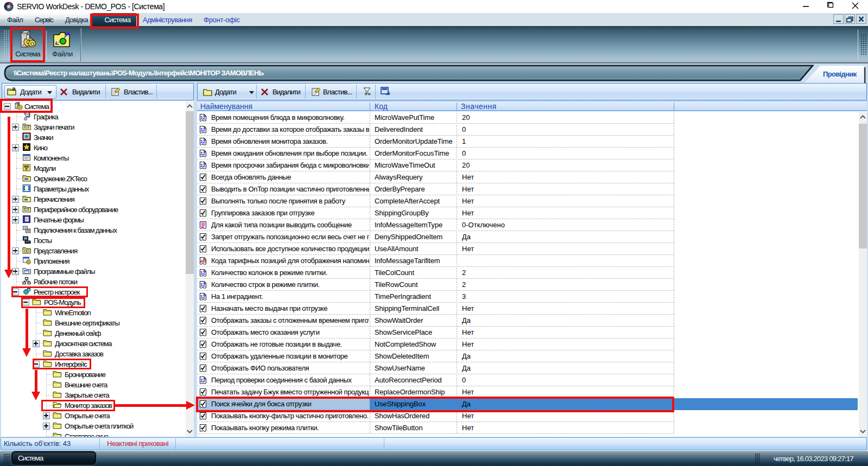 Image resolution: width=868 pixels, height=466 pixels. What do you see at coordinates (203, 261) in the screenshot?
I see `svg-text: ab` at bounding box center [203, 261].